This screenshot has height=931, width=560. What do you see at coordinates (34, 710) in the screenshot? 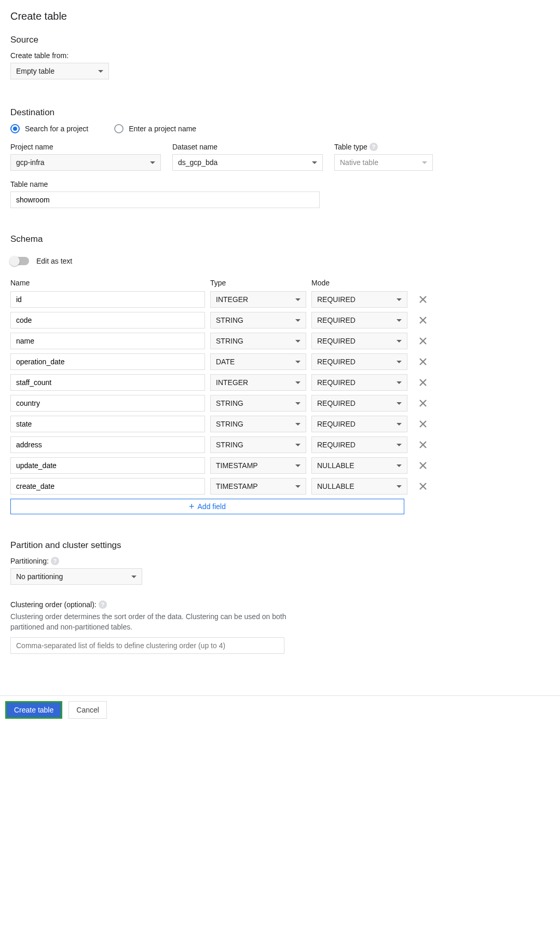
I see `create-table-button: Create table` at bounding box center [34, 710].